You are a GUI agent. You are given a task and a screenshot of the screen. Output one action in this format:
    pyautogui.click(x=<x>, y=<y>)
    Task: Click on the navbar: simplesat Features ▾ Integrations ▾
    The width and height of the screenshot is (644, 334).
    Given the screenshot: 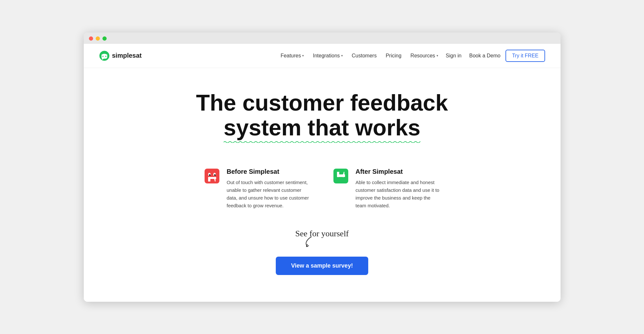 What is the action you would take?
    pyautogui.click(x=322, y=56)
    